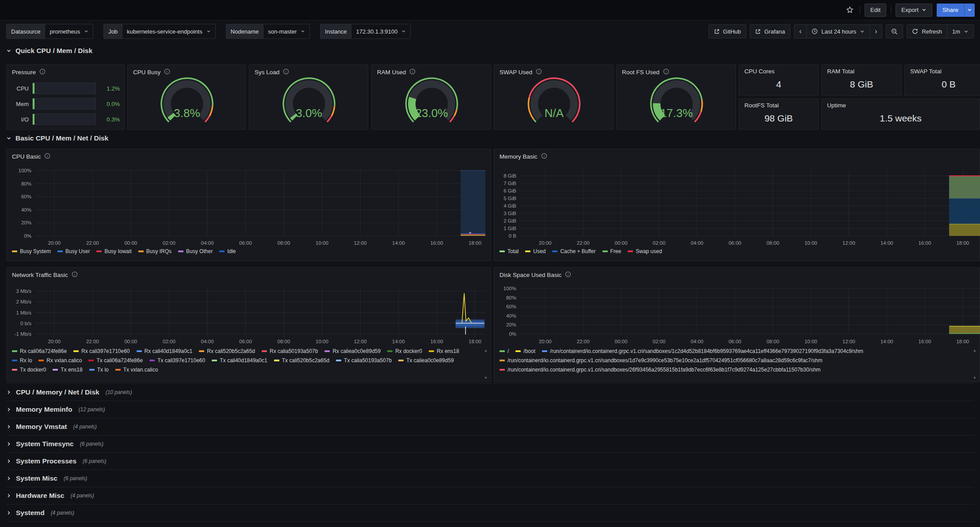 The height and width of the screenshot is (527, 980). What do you see at coordinates (396, 72) in the screenshot?
I see `panel-title: RAM Usedi` at bounding box center [396, 72].